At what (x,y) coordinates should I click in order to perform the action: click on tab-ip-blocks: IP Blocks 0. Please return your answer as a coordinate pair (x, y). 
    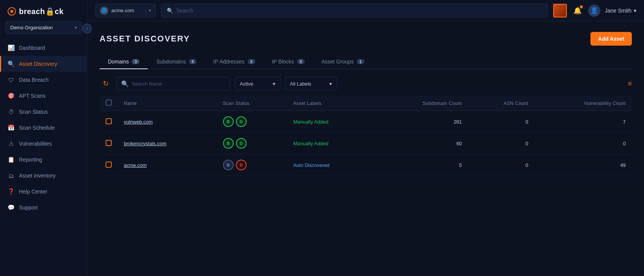
    Looking at the image, I should click on (288, 62).